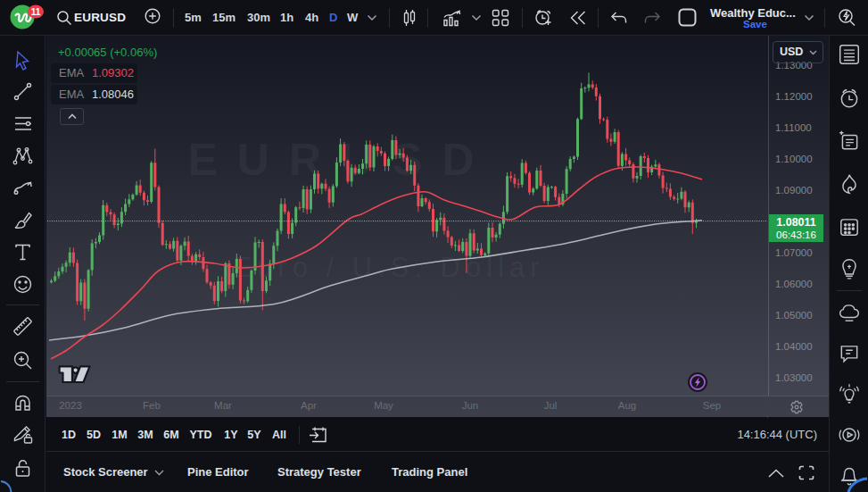 The image size is (868, 492). Describe the element at coordinates (389, 268) in the screenshot. I see `svg-text: Euro / U.S. Dollar` at that location.